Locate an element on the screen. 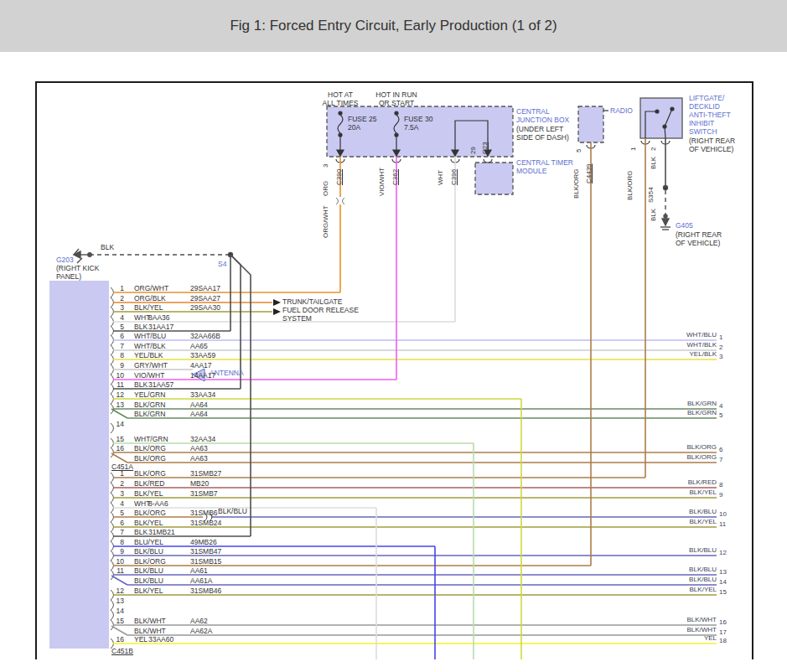 This screenshot has height=672, width=787. wire-circuit-label: 31AA57 is located at coordinates (161, 385).